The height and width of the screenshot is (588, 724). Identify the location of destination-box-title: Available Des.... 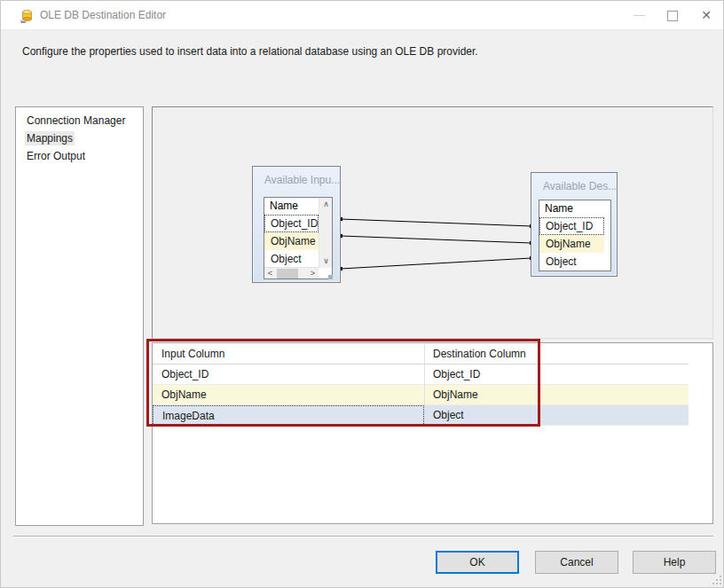
(580, 186).